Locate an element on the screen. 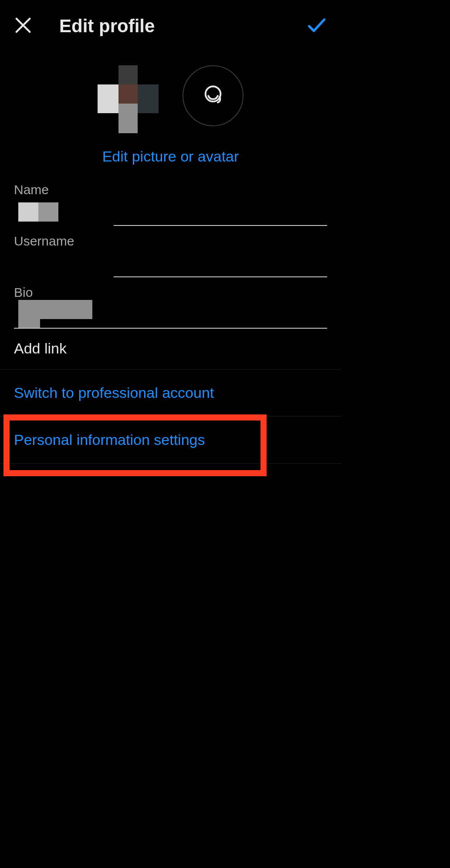 The height and width of the screenshot is (868, 450). name-label: Name is located at coordinates (171, 190).